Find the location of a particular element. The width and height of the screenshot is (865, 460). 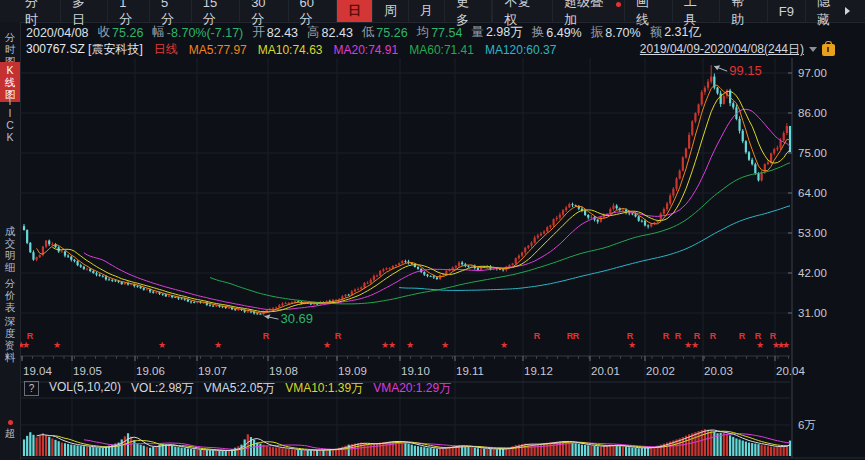

svg-text: 20.03 is located at coordinates (718, 371).